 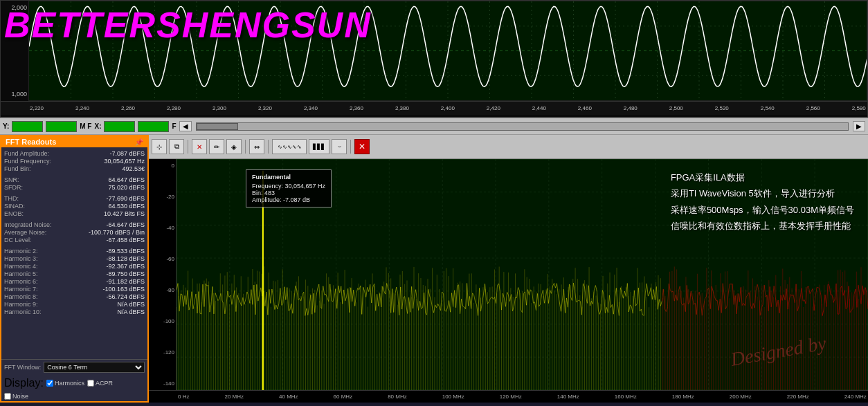 I want to click on fx-140mhz: 140 MHz, so click(x=568, y=397).